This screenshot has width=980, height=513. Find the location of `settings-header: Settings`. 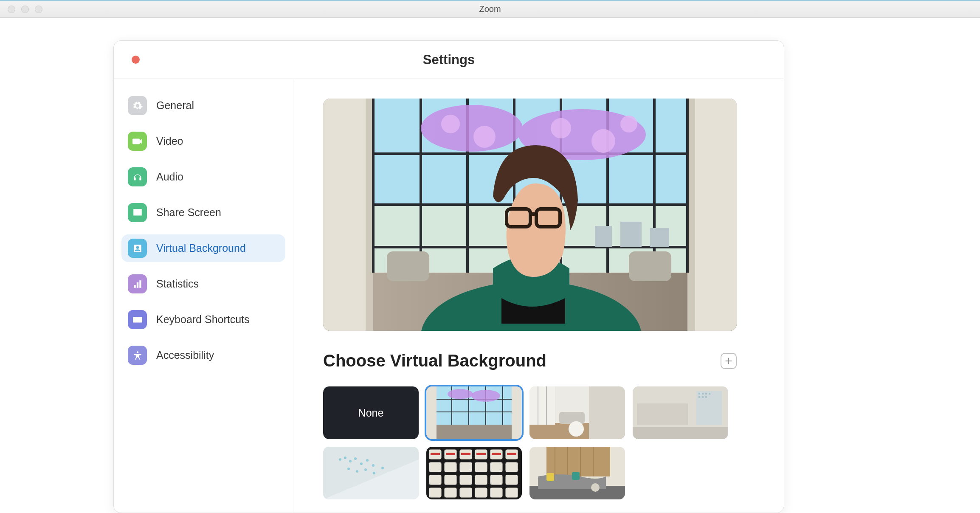

settings-header: Settings is located at coordinates (449, 60).